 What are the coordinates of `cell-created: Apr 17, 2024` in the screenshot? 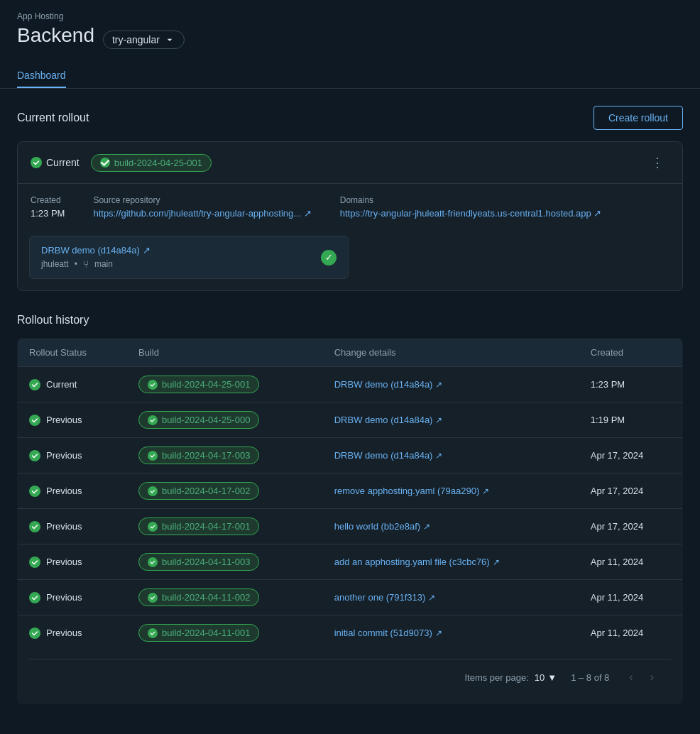 It's located at (631, 456).